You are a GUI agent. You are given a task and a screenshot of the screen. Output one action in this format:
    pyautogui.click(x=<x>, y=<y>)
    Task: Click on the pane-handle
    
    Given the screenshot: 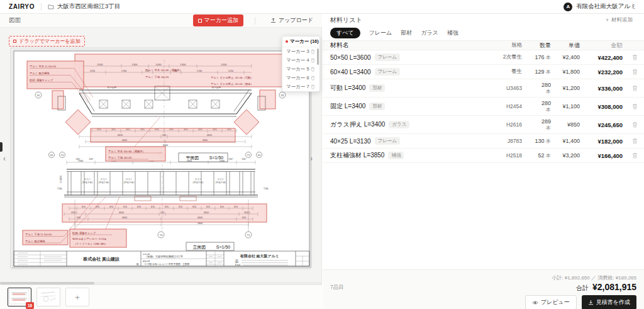 What is the action you would take?
    pyautogui.click(x=1, y=147)
    